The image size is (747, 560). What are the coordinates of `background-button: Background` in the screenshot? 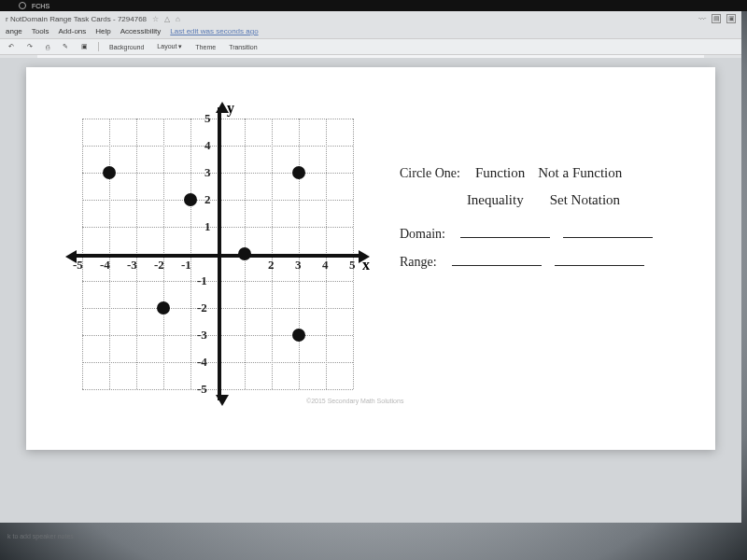 It's located at (127, 47).